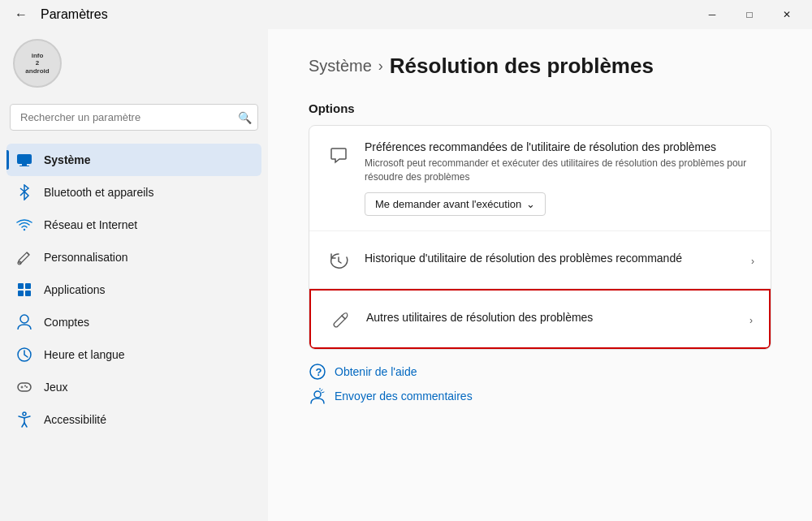  Describe the element at coordinates (67, 322) in the screenshot. I see `sidebar-item-label-comptes: Comptes` at that location.